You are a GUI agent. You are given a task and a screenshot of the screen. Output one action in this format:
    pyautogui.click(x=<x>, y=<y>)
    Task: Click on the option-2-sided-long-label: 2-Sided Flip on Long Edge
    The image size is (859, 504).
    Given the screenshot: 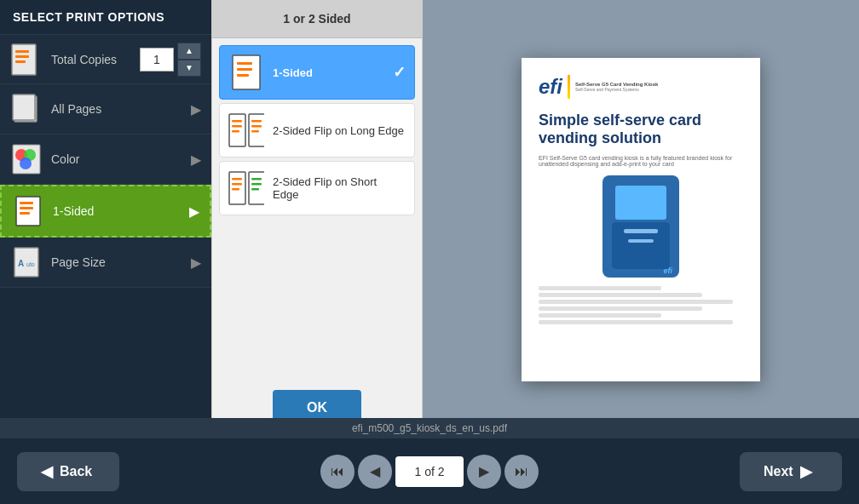 What is the action you would take?
    pyautogui.click(x=339, y=131)
    